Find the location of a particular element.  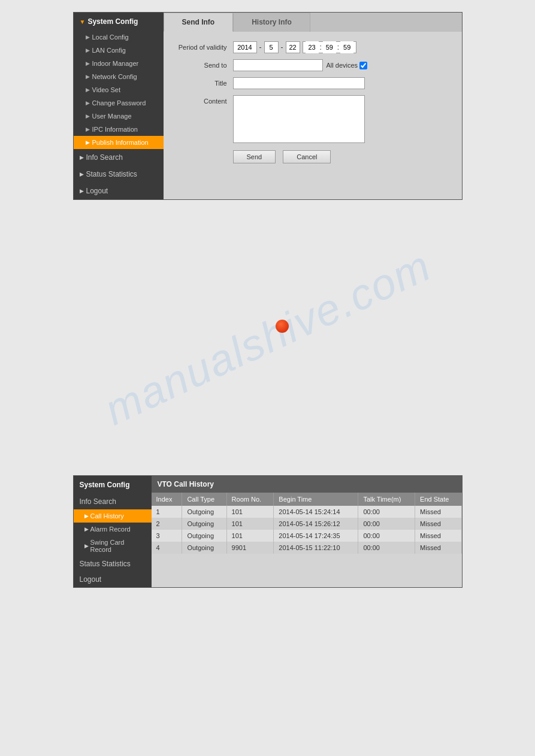

sidebar-item-local-config: ▶ Local Config is located at coordinates (119, 37).